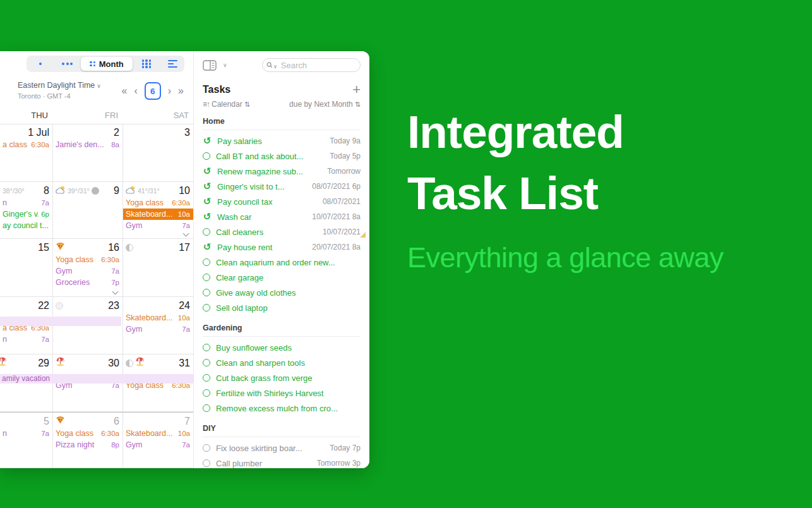  What do you see at coordinates (87, 440) in the screenshot?
I see `calendar-day-cell-6: 6Yoga class6:30aPizza night8p` at bounding box center [87, 440].